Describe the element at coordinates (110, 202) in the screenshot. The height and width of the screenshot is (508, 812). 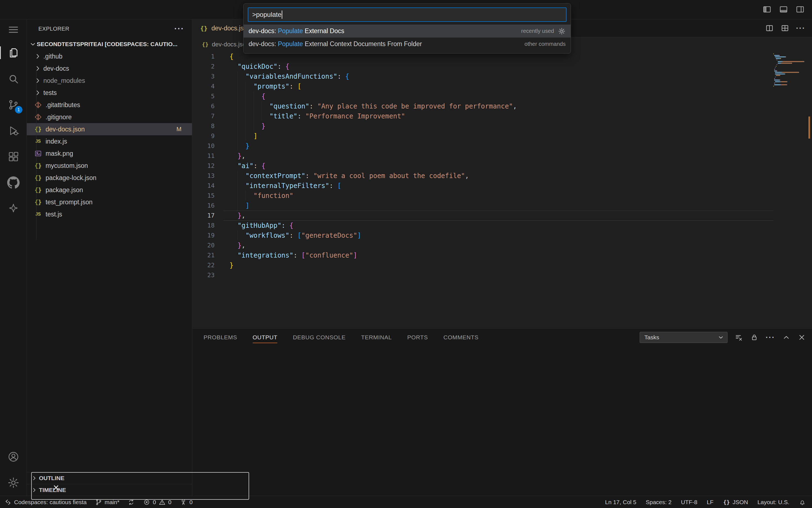
I see `explorer-item-test-prompt.json: {}test_prompt.json` at that location.